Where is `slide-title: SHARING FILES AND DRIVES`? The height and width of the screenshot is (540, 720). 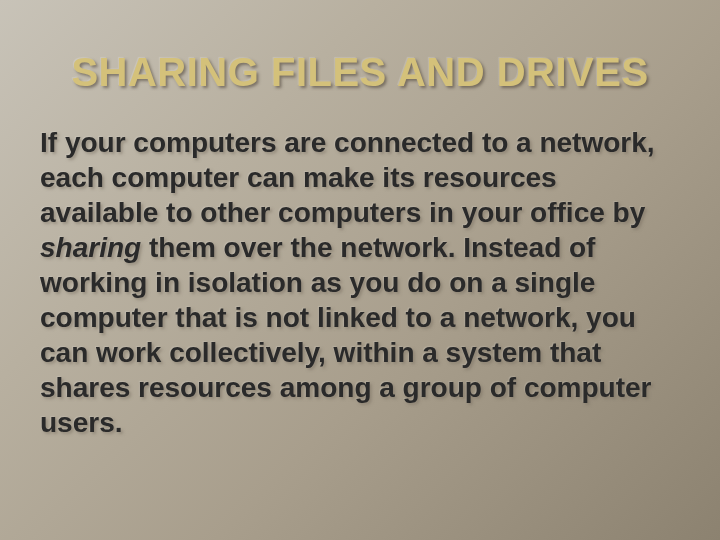
slide-title: SHARING FILES AND DRIVES is located at coordinates (360, 72).